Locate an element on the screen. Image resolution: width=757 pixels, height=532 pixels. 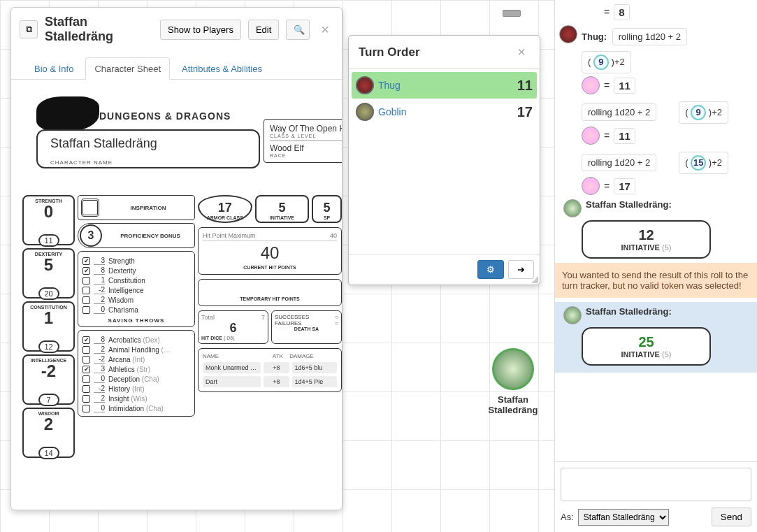
character-name-label: CHARACTER NAME is located at coordinates (148, 162).